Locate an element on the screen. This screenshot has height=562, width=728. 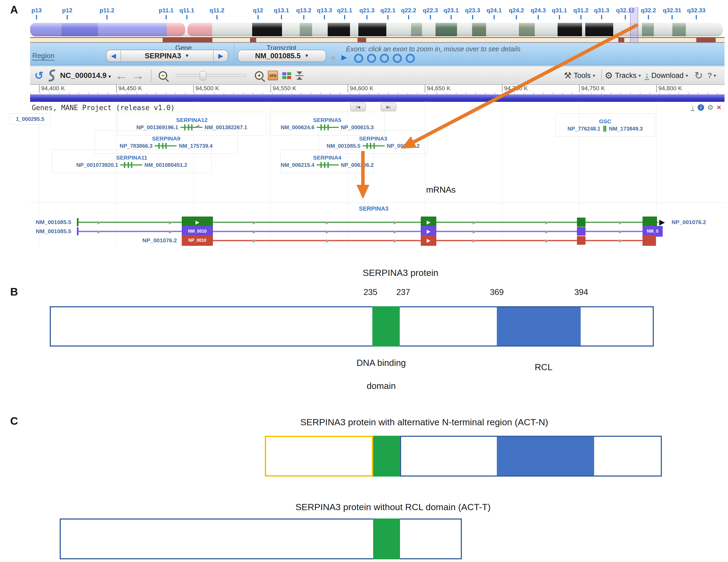
cytoband-label: q24.3 is located at coordinates (538, 11).